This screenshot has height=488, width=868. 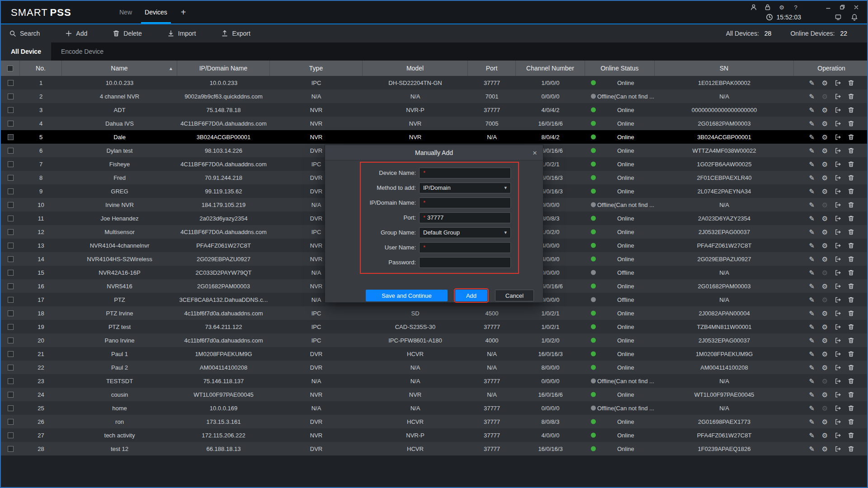 I want to click on search-button: Search, so click(x=24, y=33).